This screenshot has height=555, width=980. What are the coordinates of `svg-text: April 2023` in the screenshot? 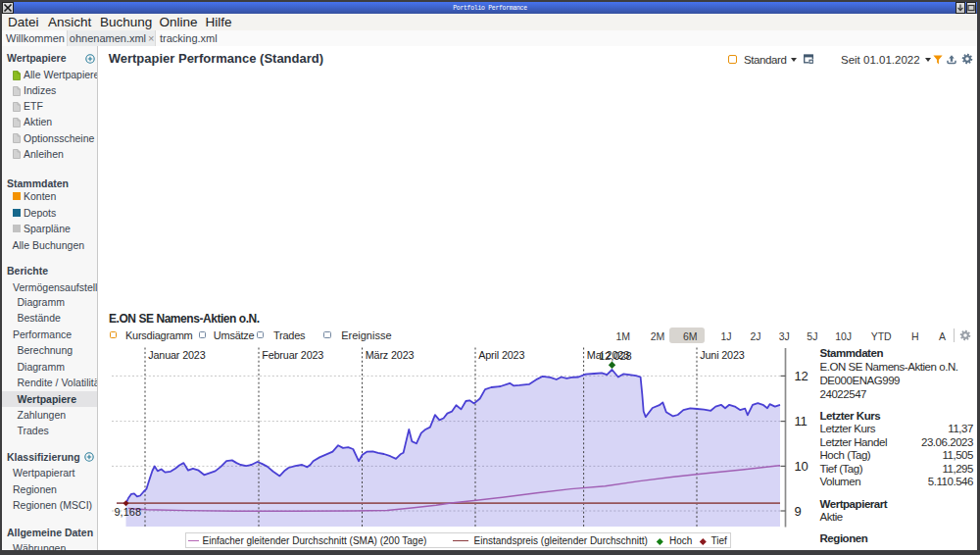 It's located at (502, 355).